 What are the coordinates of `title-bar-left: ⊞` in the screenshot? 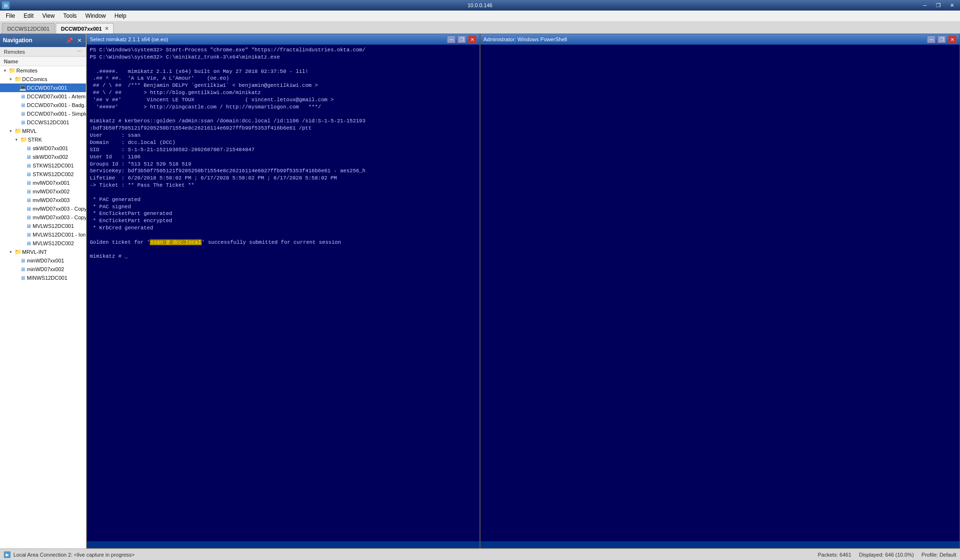 It's located at (6, 5).